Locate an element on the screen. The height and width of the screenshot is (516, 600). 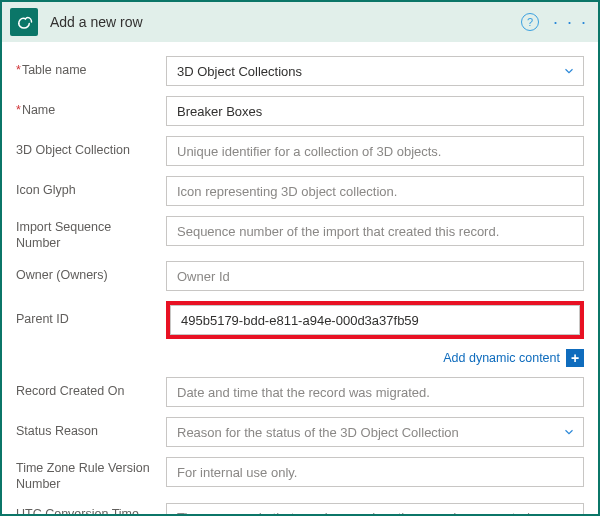
input-name: Breaker Boxes is located at coordinates (375, 111).